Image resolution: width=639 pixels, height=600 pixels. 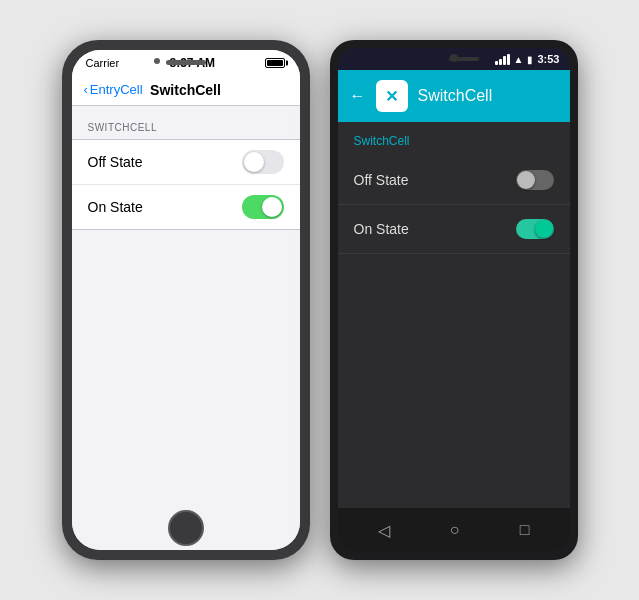 I want to click on android-time: 3:53, so click(x=548, y=59).